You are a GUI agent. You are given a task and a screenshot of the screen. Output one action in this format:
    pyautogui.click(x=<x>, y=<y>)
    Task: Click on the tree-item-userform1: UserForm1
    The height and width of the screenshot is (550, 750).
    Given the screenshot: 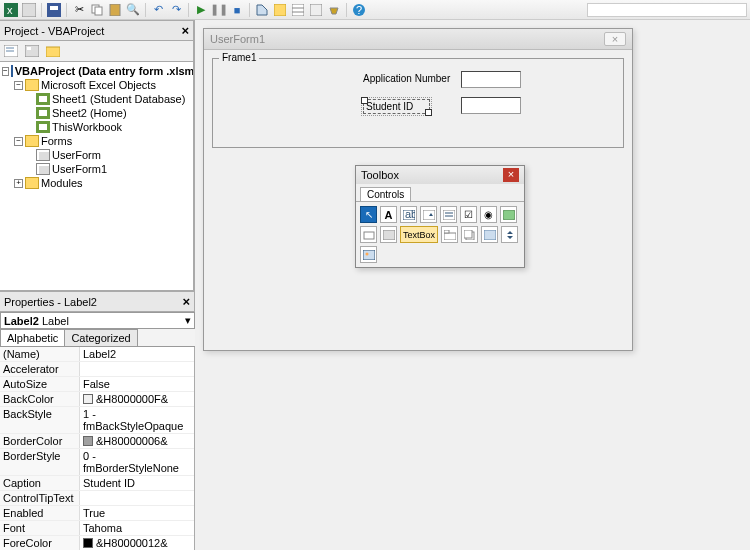 What is the action you would take?
    pyautogui.click(x=96, y=169)
    